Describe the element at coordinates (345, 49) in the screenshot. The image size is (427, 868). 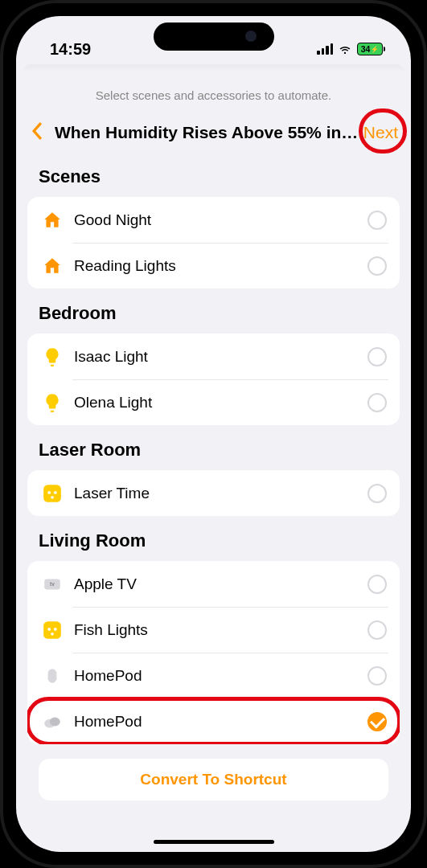
I see `wifi-icon` at that location.